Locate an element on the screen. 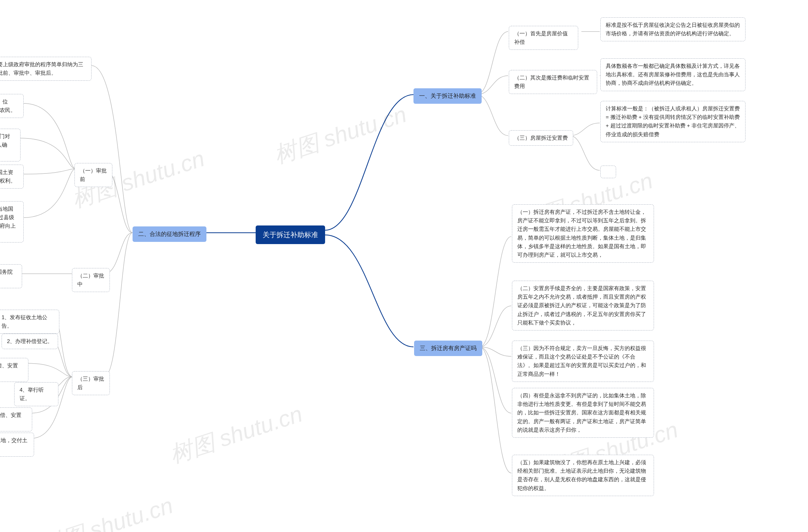  b2-2-detail: 法律明确规定，征收土地的，应当由国务院和省级人民政府进行审核。 is located at coordinates (11, 276).